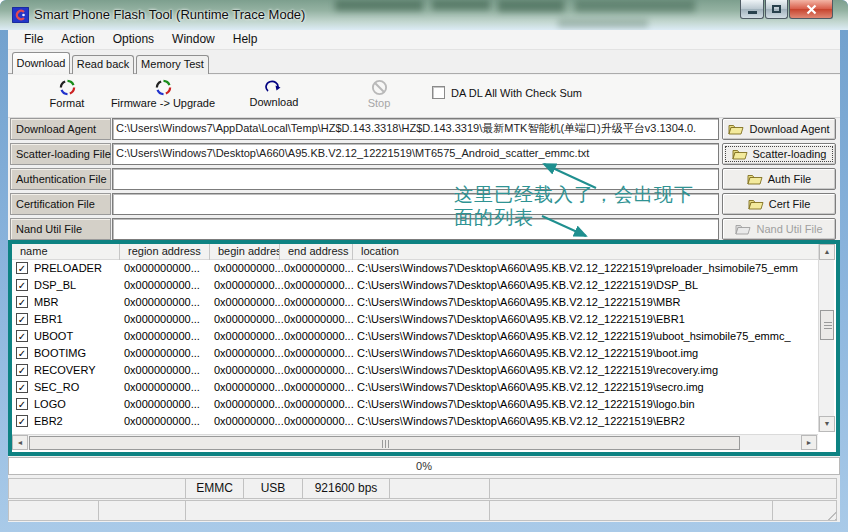 Image resolution: width=848 pixels, height=532 pixels. What do you see at coordinates (77, 286) in the screenshot?
I see `row-name: DSP_BL` at bounding box center [77, 286].